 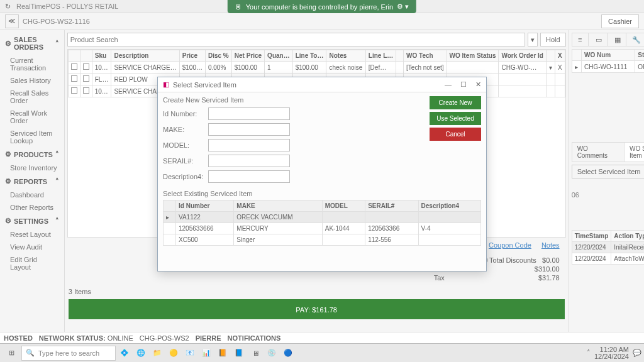 I want to click on sidebar-item: Dashboard, so click(x=32, y=195).